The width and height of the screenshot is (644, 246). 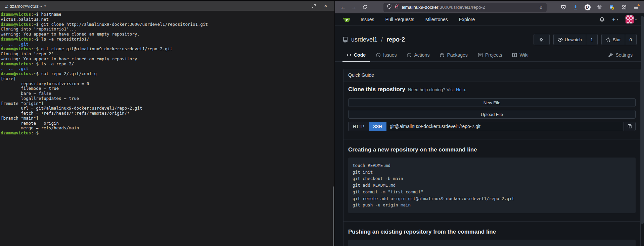 What do you see at coordinates (345, 40) in the screenshot?
I see `repo-icon` at bounding box center [345, 40].